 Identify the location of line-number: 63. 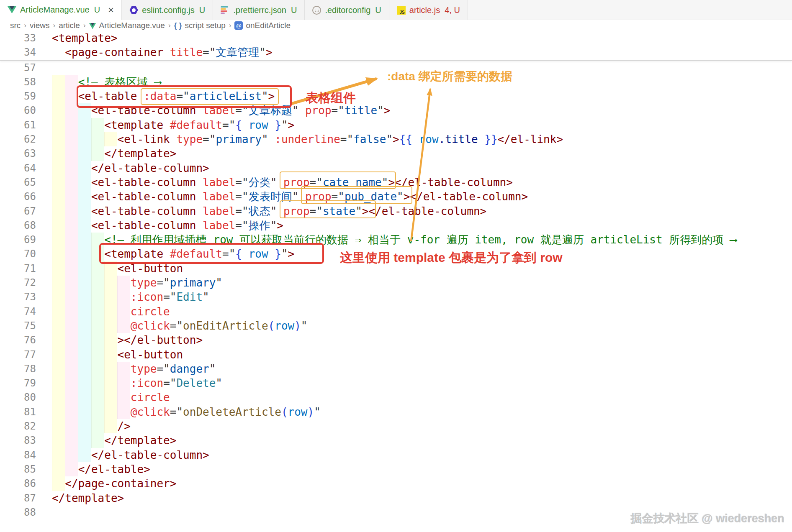
(25, 153).